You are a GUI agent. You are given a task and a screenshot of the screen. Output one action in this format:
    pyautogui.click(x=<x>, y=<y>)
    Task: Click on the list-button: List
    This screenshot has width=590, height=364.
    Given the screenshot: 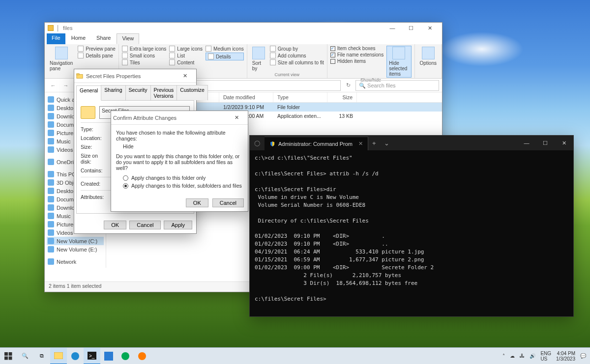 What is the action you would take?
    pyautogui.click(x=186, y=56)
    